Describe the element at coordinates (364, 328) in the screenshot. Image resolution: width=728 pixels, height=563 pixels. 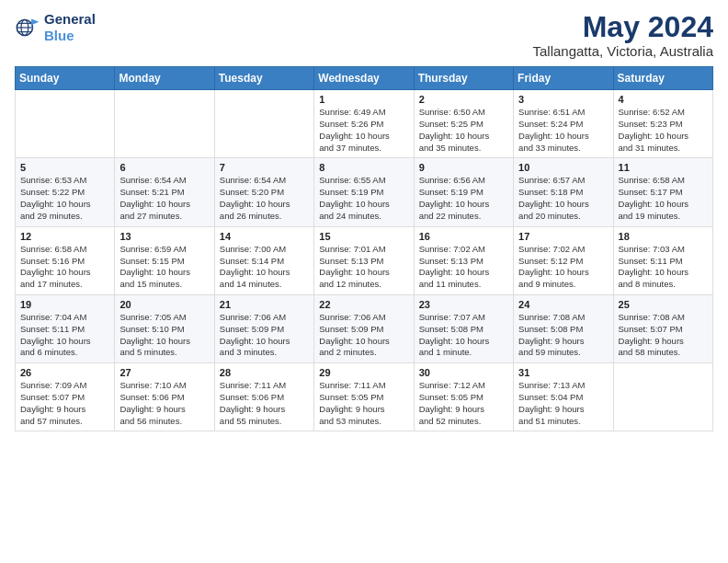
I see `calendar-cell: 22Sunrise: 7:06 AM Sunset: 5:09 PM Dayli…` at that location.